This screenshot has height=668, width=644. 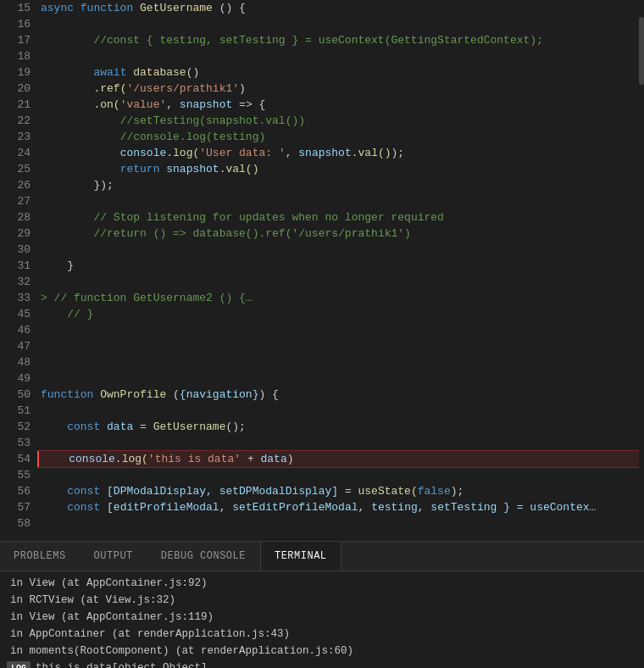 What do you see at coordinates (322, 556) in the screenshot?
I see `panel-tabs: PROBLEMSOUTPUTDEBUG CONSOLETERMINAL` at bounding box center [322, 556].